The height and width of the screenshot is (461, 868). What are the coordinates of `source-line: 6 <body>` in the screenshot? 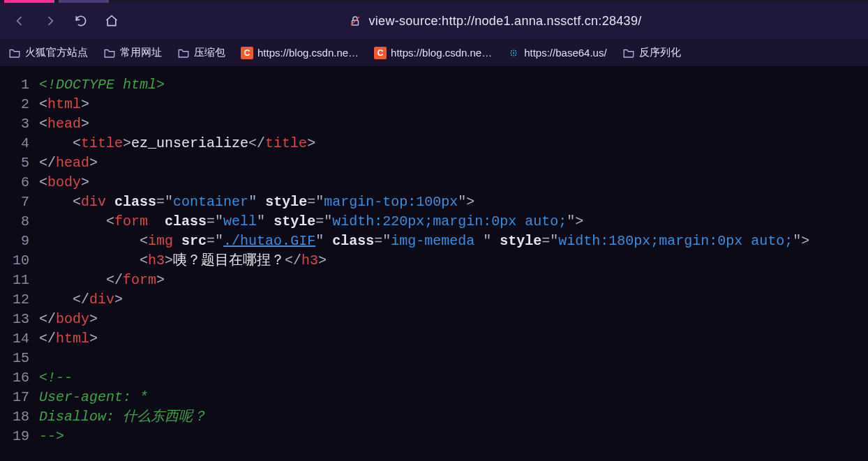 It's located at (434, 183).